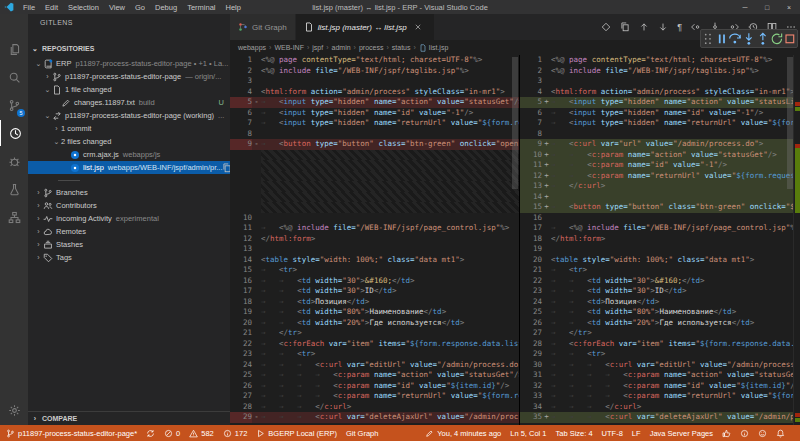 Image resolution: width=800 pixels, height=441 pixels. What do you see at coordinates (656, 334) in the screenshot?
I see `code-line: 27→ </tr>` at bounding box center [656, 334].